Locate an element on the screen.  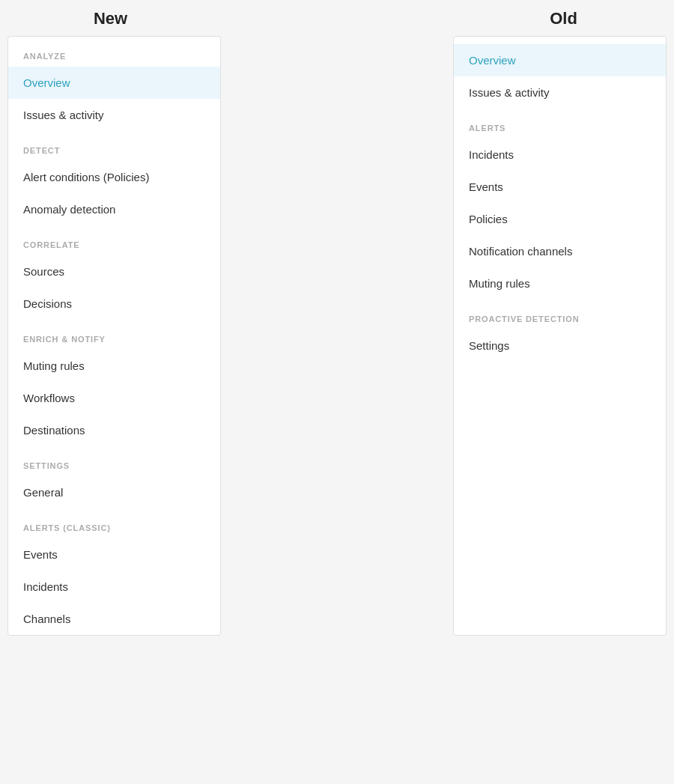
new-nav-item-workflows: Workflows is located at coordinates (114, 398).